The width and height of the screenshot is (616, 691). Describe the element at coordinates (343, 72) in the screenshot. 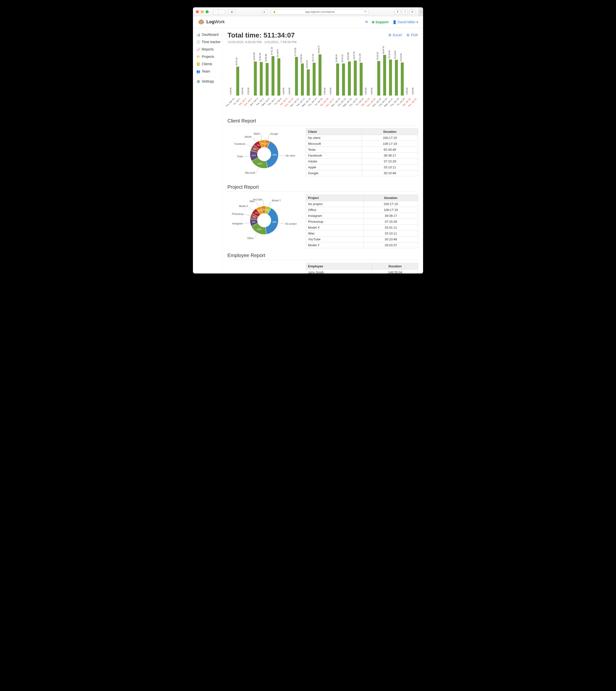

I see `bar-col: 22:41:01` at that location.